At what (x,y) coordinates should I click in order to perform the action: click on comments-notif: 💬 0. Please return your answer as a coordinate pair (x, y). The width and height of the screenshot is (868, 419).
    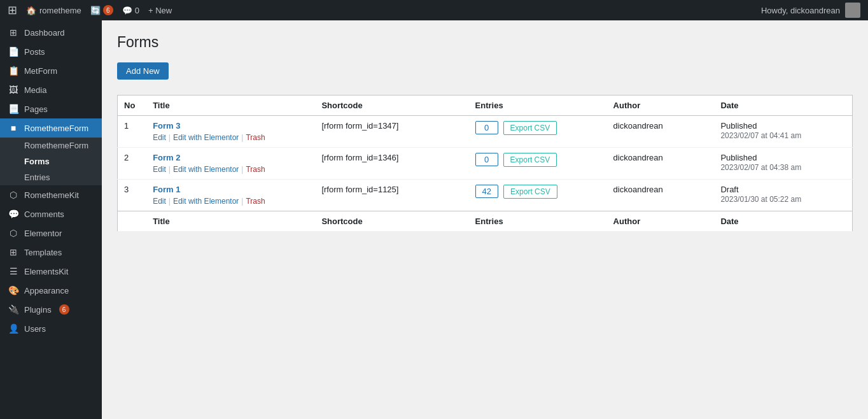
    Looking at the image, I should click on (131, 10).